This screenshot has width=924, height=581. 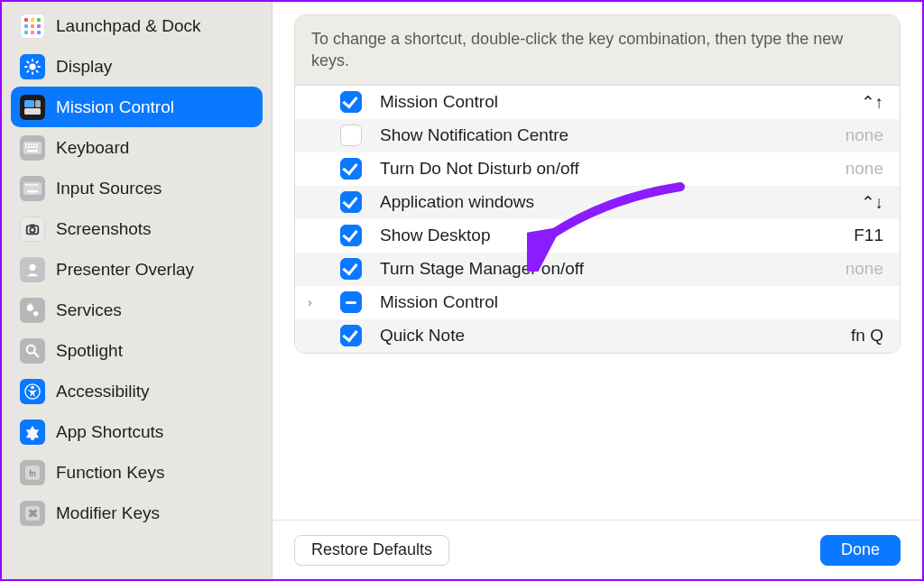 I want to click on sidebar-item-modifier-keys: ⌘ Modifier Keys, so click(x=137, y=512).